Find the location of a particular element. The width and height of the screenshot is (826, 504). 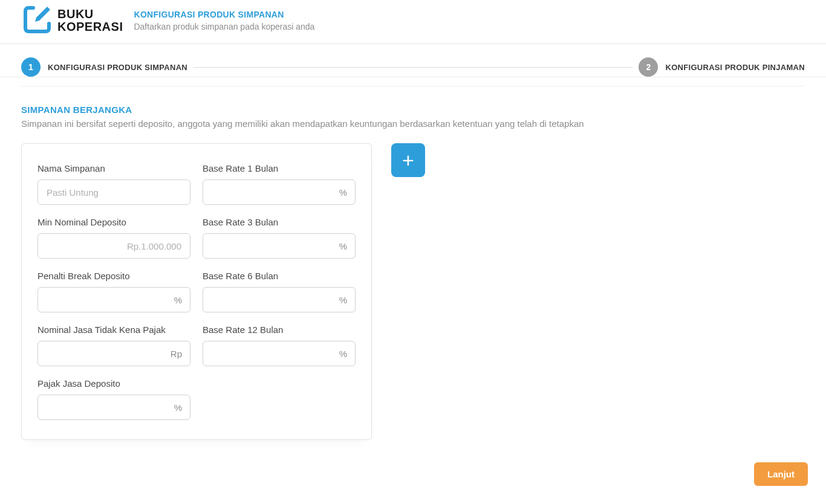

step-2-circle: 2 is located at coordinates (648, 67).